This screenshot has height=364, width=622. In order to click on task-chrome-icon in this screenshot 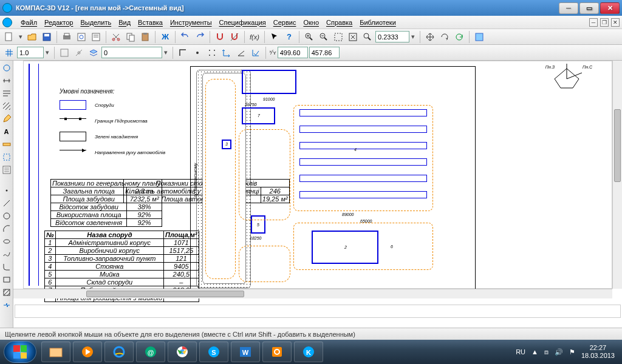, I will do `click(182, 352)`.